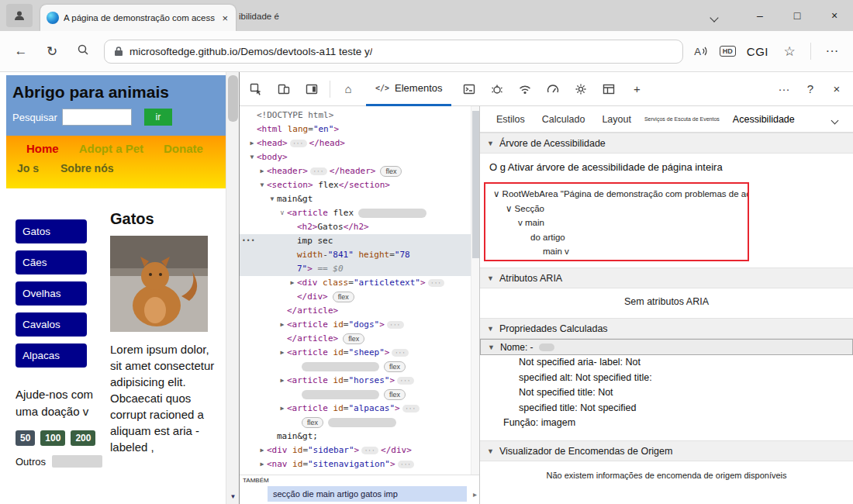 Image resolution: width=853 pixels, height=504 pixels. Describe the element at coordinates (158, 117) in the screenshot. I see `search-go-button: ir` at that location.